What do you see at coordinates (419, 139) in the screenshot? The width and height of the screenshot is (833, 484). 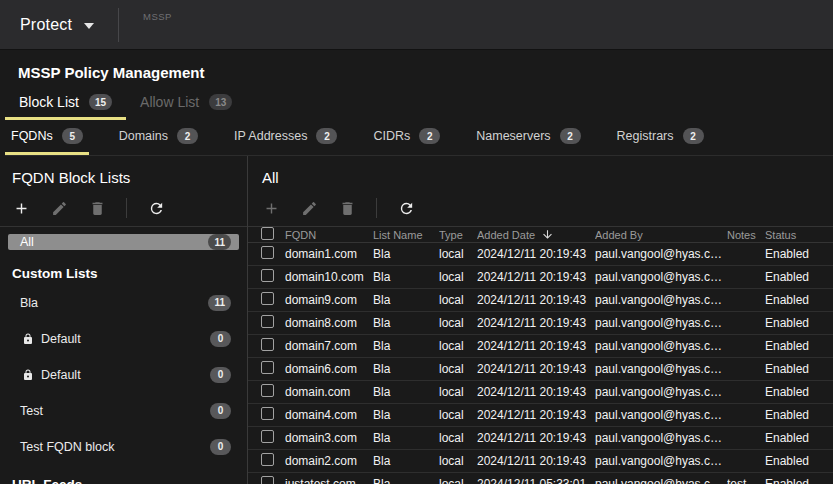 I see `sub-tabs: FQDNs 5 Domains 2 IP Addresses 2 CIDRs 2…` at bounding box center [419, 139].